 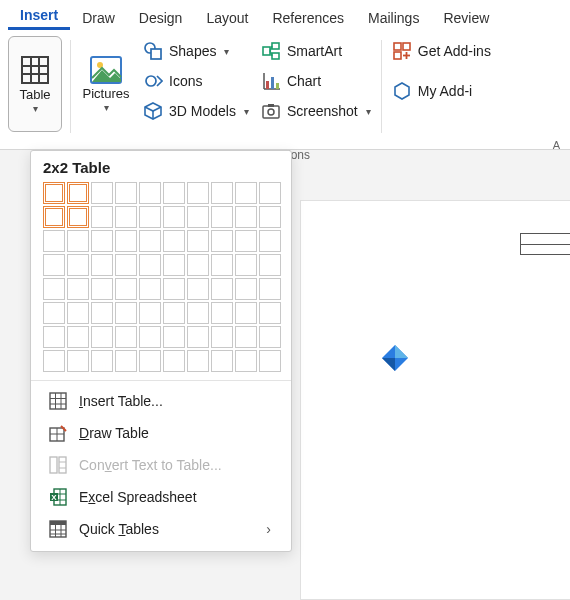 What do you see at coordinates (39, 16) in the screenshot?
I see `tab-insert: Insert` at bounding box center [39, 16].